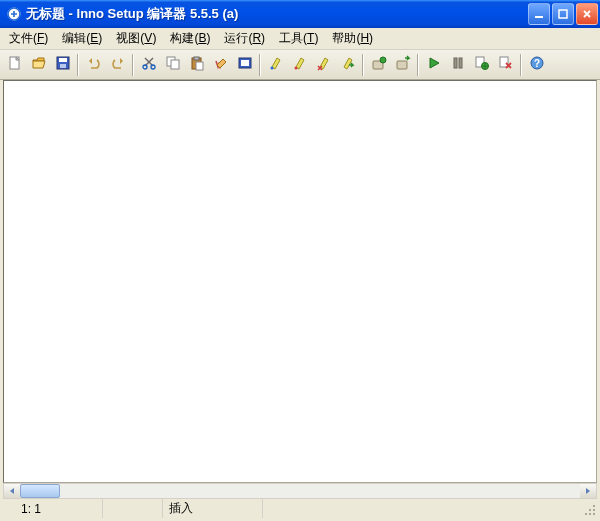  Describe the element at coordinates (403, 64) in the screenshot. I see `compile-all-icon` at that location.